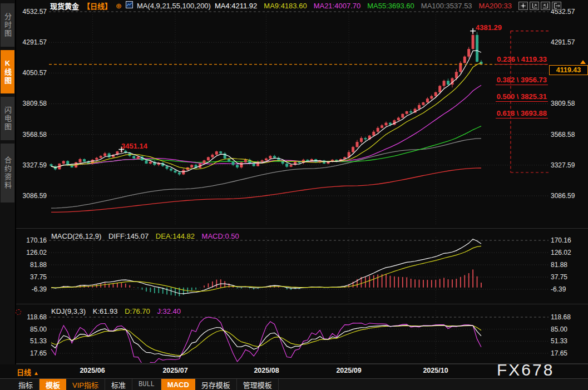 The height and width of the screenshot is (390, 588). What do you see at coordinates (97, 6) in the screenshot?
I see `period-tag: 【日线】` at bounding box center [97, 6].